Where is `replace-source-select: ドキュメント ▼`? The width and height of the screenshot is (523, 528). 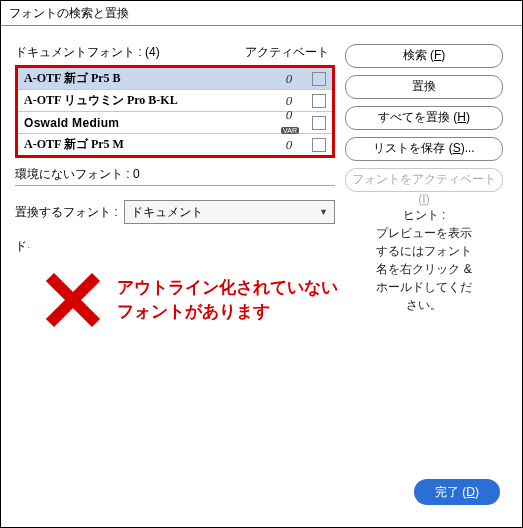
replace-source-select: ドキュメント ▼ is located at coordinates (230, 212).